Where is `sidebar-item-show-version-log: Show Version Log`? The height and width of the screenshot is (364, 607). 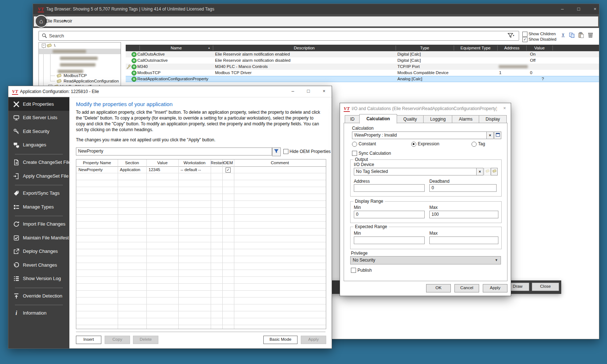
sidebar-item-show-version-log: Show Version Log is located at coordinates (39, 279).